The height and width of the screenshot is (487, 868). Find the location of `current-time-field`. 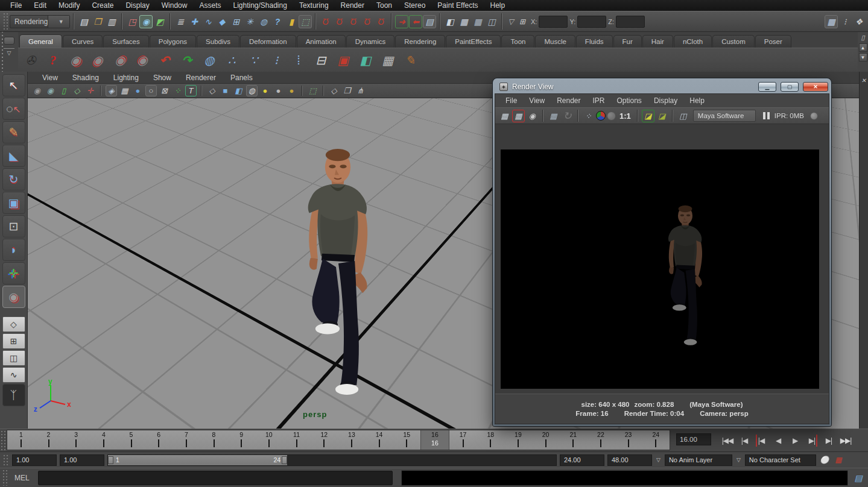

current-time-field is located at coordinates (694, 439).